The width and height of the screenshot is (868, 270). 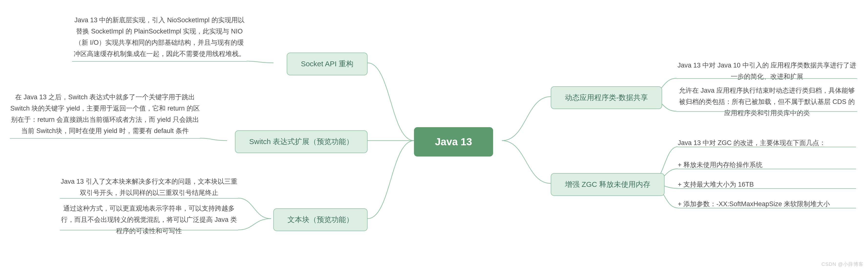 I want to click on branch-label: Switch 表达式扩展（预览功能）, so click(x=301, y=141).